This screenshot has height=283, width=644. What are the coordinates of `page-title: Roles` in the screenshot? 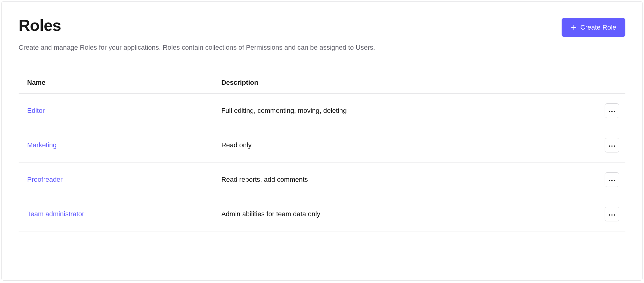 It's located at (40, 25).